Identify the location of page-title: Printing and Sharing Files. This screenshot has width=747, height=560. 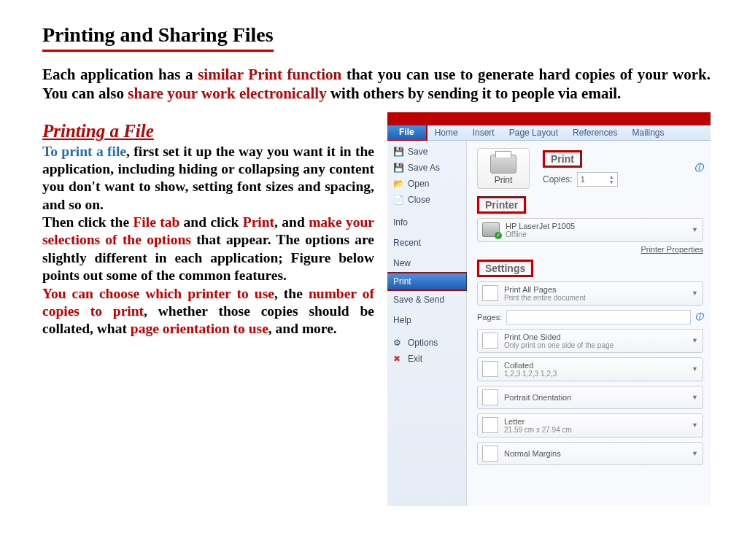
(158, 38).